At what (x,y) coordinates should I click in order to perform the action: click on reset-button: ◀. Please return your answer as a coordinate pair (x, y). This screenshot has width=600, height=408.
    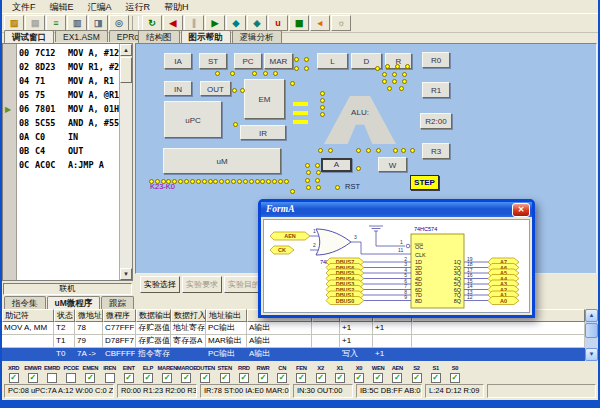
    Looking at the image, I should click on (173, 23).